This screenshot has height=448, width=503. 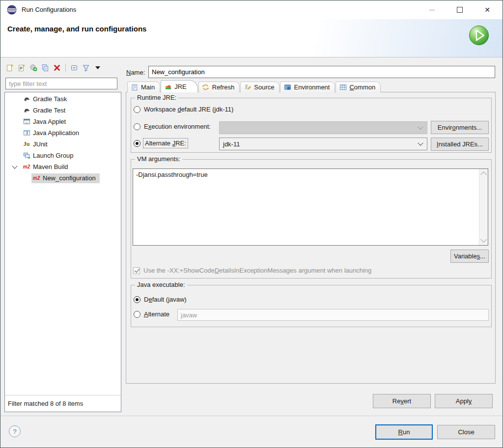 What do you see at coordinates (98, 68) in the screenshot?
I see `menu-dropdown-icon` at bounding box center [98, 68].